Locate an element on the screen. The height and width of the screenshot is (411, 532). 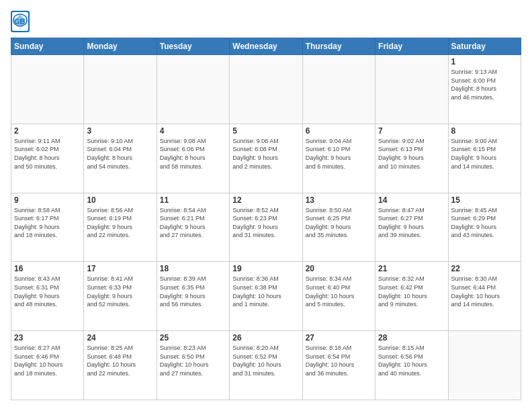
logo-icon: GB is located at coordinates (20, 21).